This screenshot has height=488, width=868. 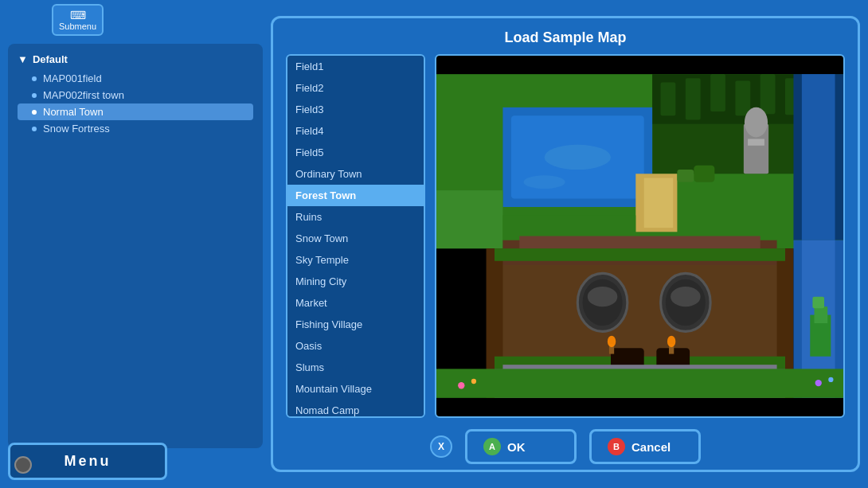 I want to click on sidebar-item-map002first-town: MAP002first town, so click(x=135, y=96).